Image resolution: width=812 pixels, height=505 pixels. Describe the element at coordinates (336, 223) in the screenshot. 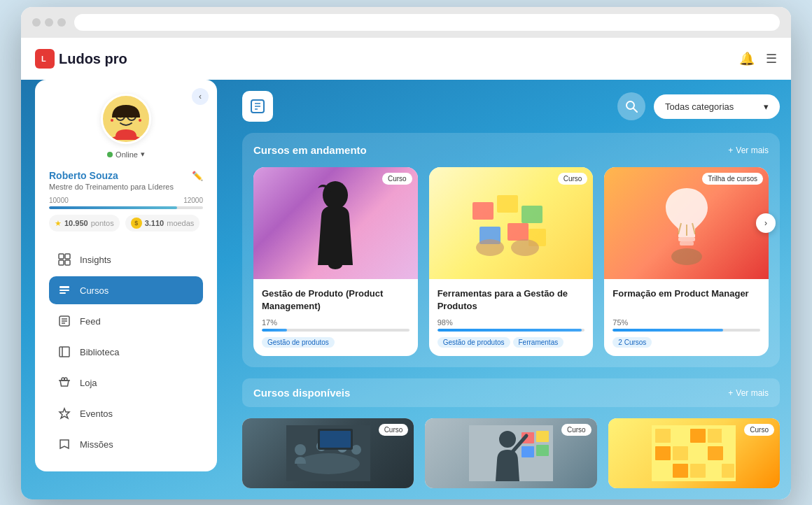

I see `card-1-image-wrapper: Curso` at that location.